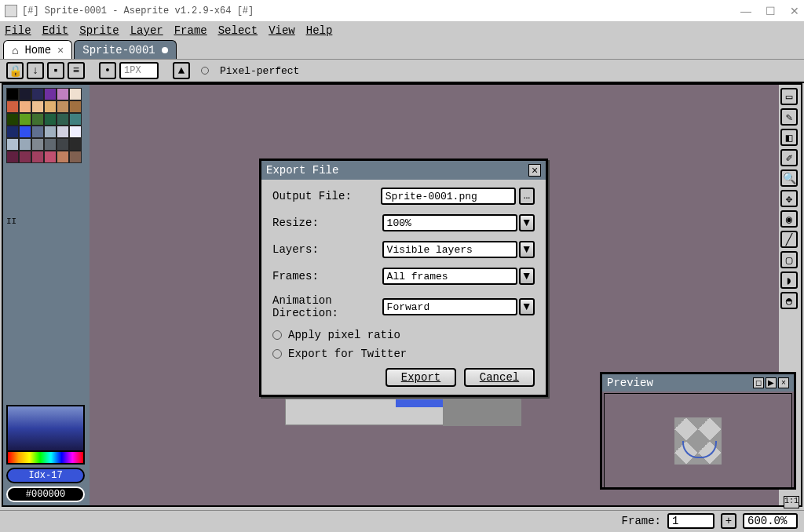  Describe the element at coordinates (450, 223) in the screenshot. I see `resize-select` at that location.